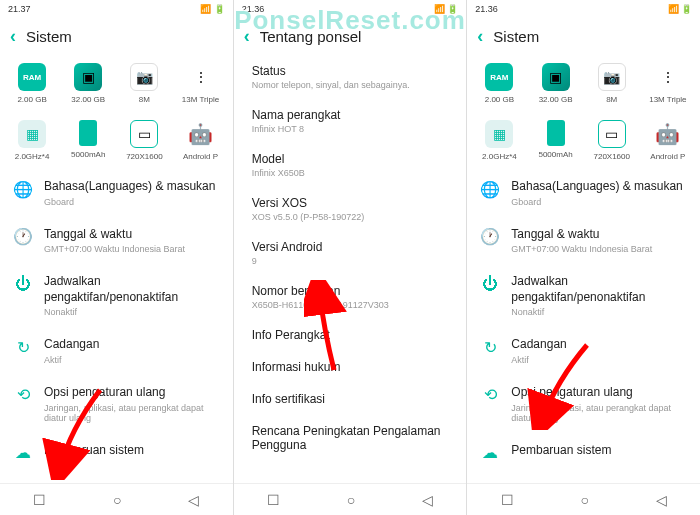 The height and width of the screenshot is (515, 700). Describe the element at coordinates (350, 291) in the screenshot. I see `about-title: Nomor bentukan` at that location.